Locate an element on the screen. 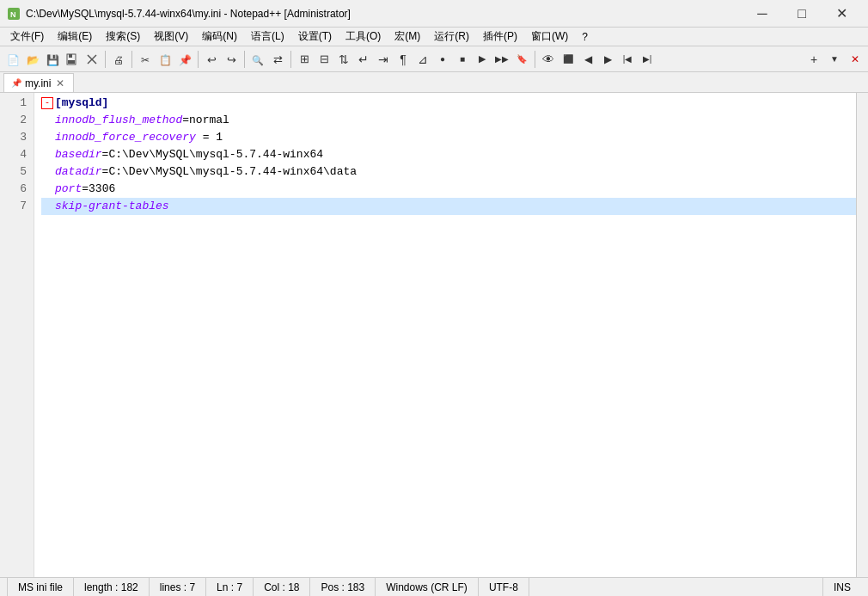 Image resolution: width=868 pixels, height=596 pixels. paste-button is located at coordinates (185, 59).